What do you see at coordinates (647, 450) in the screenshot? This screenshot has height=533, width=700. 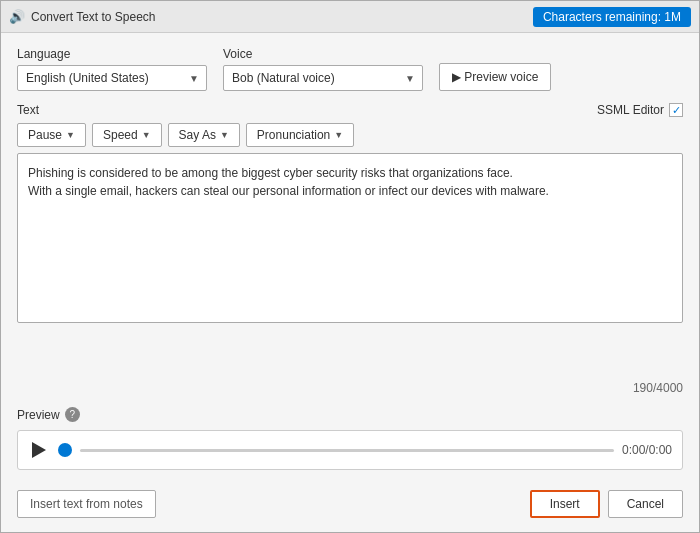 I see `time-display: 0:00/0:00` at bounding box center [647, 450].